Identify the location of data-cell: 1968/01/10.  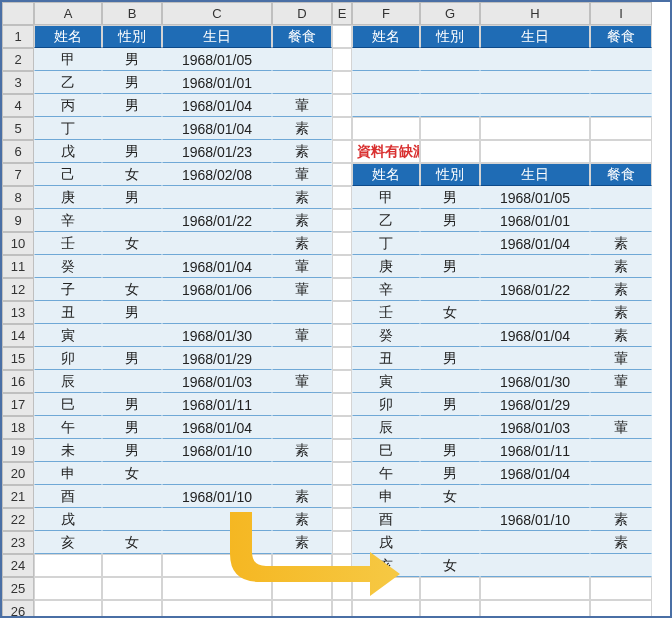
(217, 450).